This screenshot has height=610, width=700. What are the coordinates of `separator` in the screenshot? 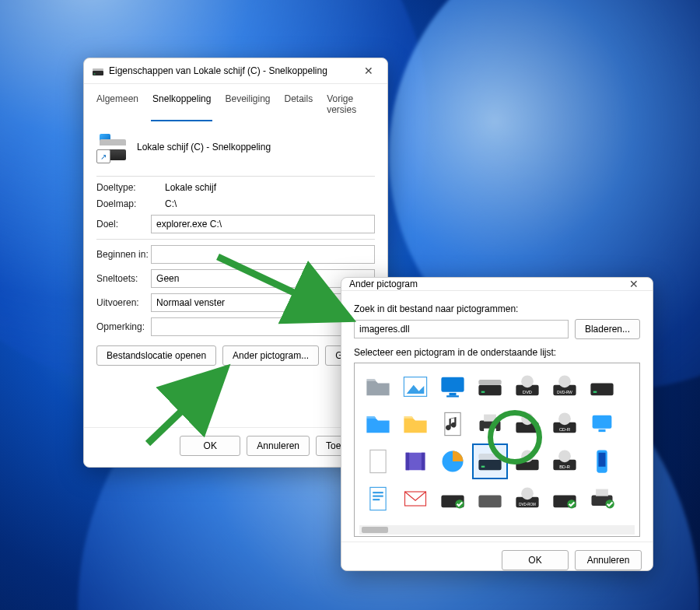 It's located at (236, 176).